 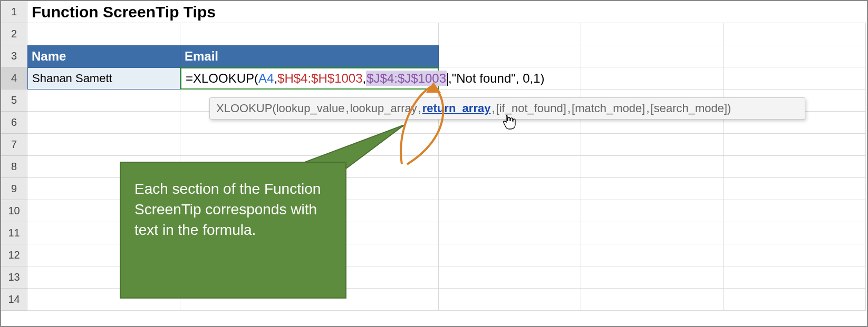 What do you see at coordinates (14, 255) in the screenshot?
I see `row-header-12: 12` at bounding box center [14, 255].